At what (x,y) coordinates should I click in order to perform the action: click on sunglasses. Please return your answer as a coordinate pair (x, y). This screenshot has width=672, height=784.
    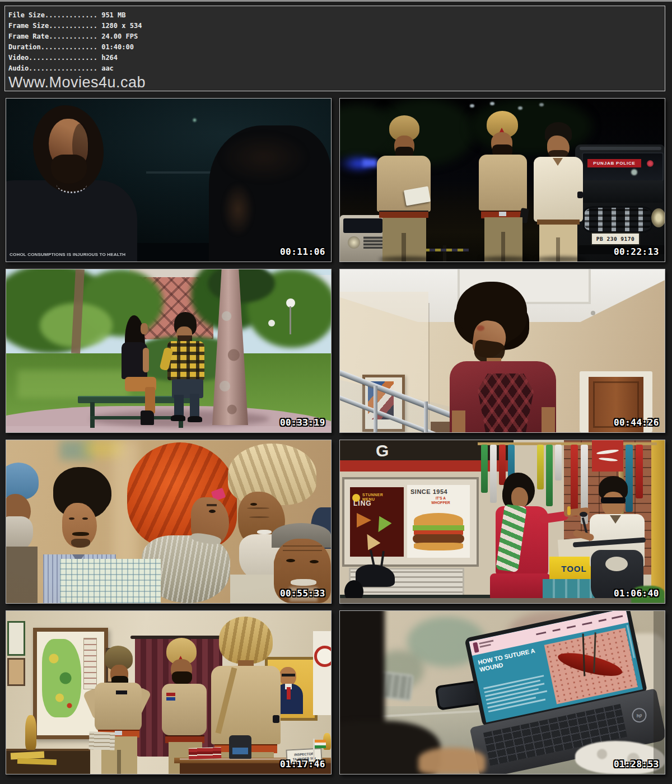
    Looking at the image, I should click on (613, 501).